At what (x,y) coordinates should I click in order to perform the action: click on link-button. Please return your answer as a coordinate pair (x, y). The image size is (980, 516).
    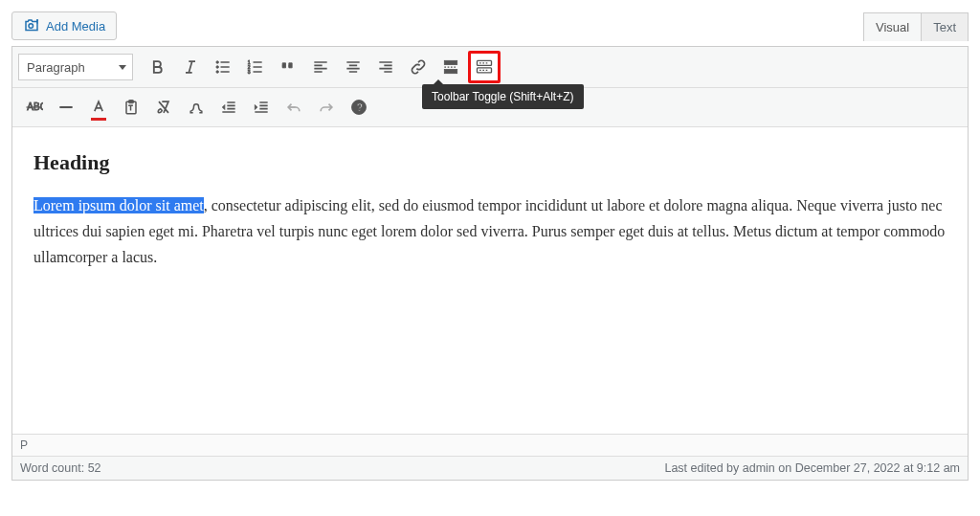
    Looking at the image, I should click on (418, 67).